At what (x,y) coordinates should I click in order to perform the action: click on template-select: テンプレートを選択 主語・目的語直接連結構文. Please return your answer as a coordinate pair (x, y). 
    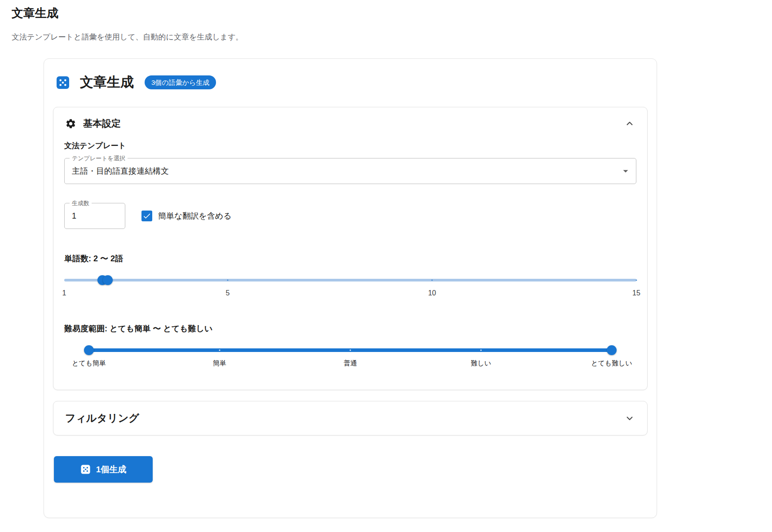
    Looking at the image, I should click on (350, 171).